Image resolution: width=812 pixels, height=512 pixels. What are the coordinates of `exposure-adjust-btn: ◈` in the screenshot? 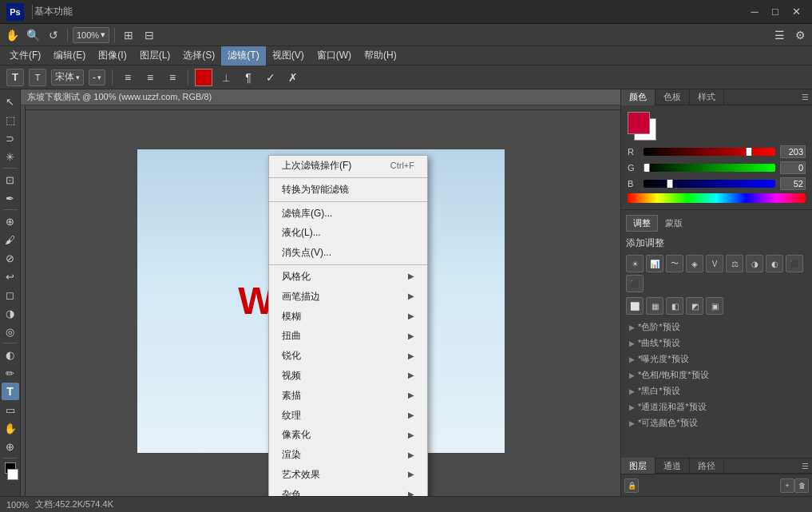 It's located at (695, 264).